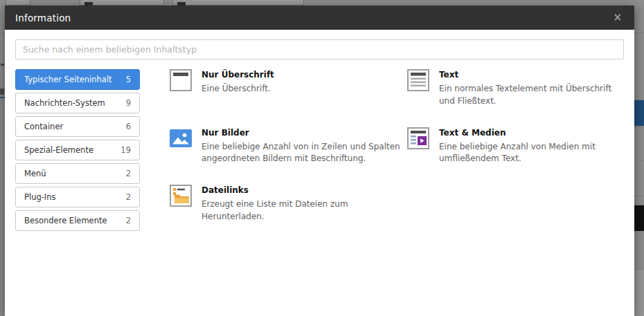 This screenshot has width=644, height=316. Describe the element at coordinates (618, 18) in the screenshot. I see `close-button: ×` at that location.